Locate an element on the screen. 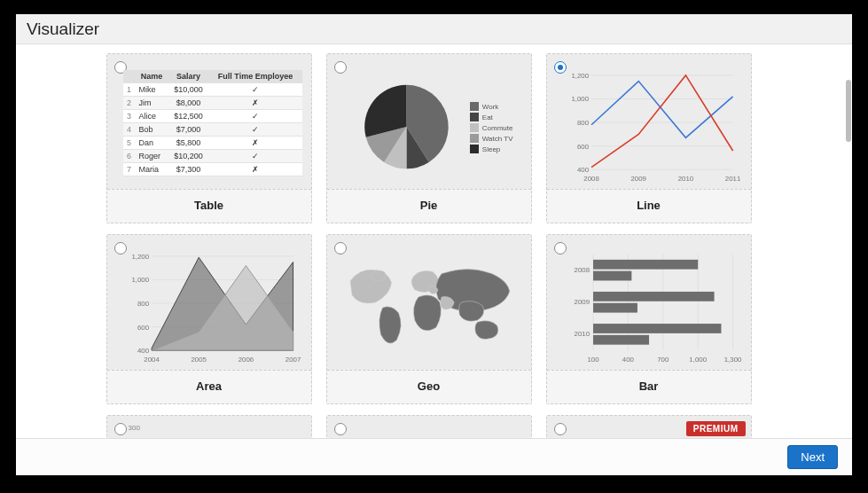 The width and height of the screenshot is (868, 493). preview-geo is located at coordinates (433, 308).